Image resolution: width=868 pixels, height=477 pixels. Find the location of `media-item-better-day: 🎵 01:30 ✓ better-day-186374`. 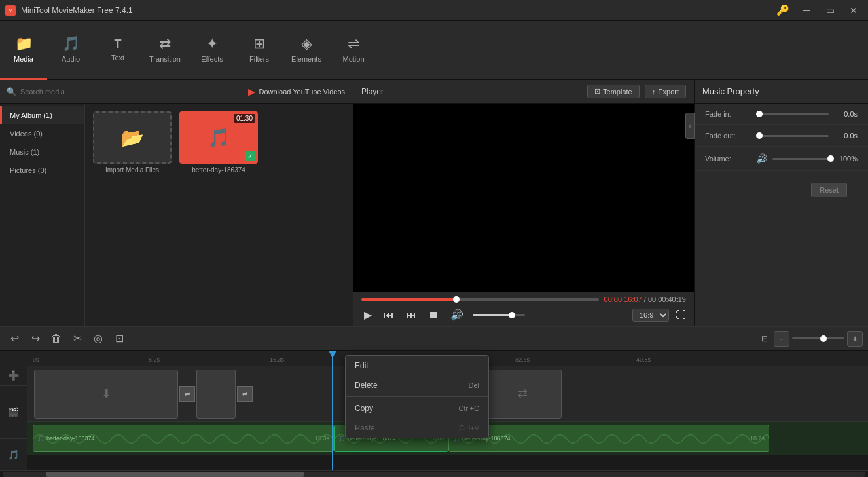

media-item-better-day: 🎵 01:30 ✓ better-day-186374 is located at coordinates (219, 143).